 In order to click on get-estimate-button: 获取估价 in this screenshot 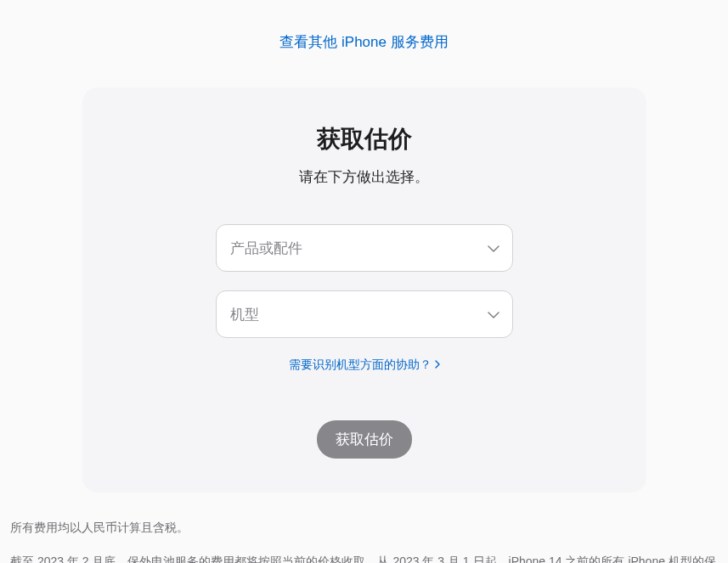, I will do `click(364, 440)`.